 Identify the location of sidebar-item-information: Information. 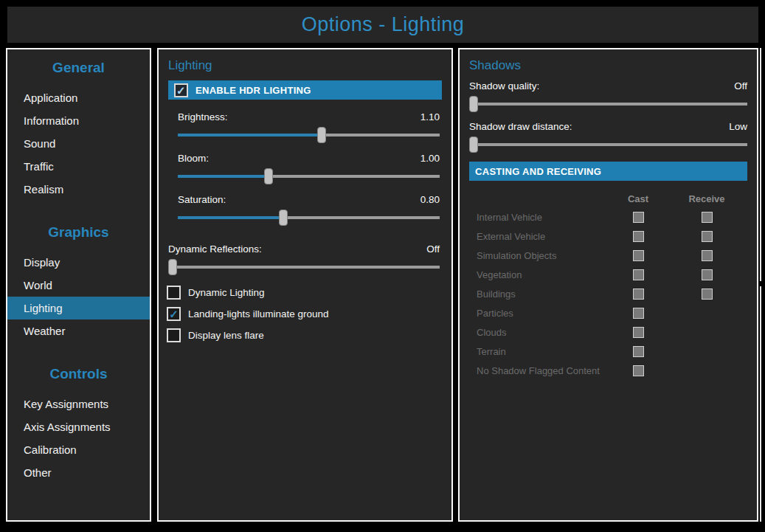
(78, 121).